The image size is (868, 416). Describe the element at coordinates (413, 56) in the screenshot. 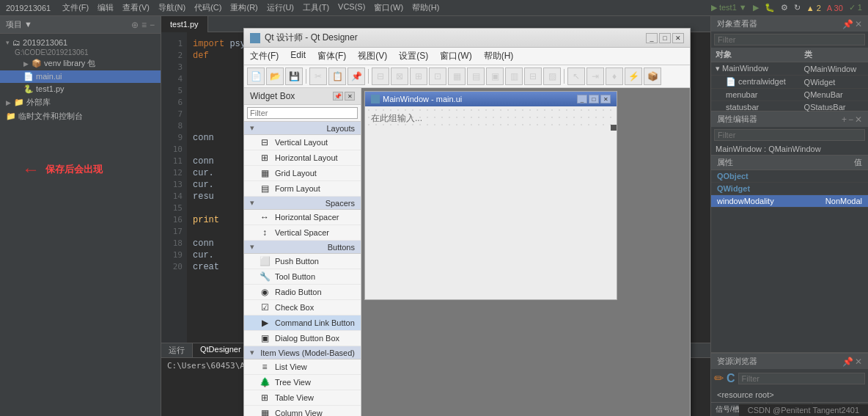

I see `qt-menu-settings: 设置(S)` at that location.